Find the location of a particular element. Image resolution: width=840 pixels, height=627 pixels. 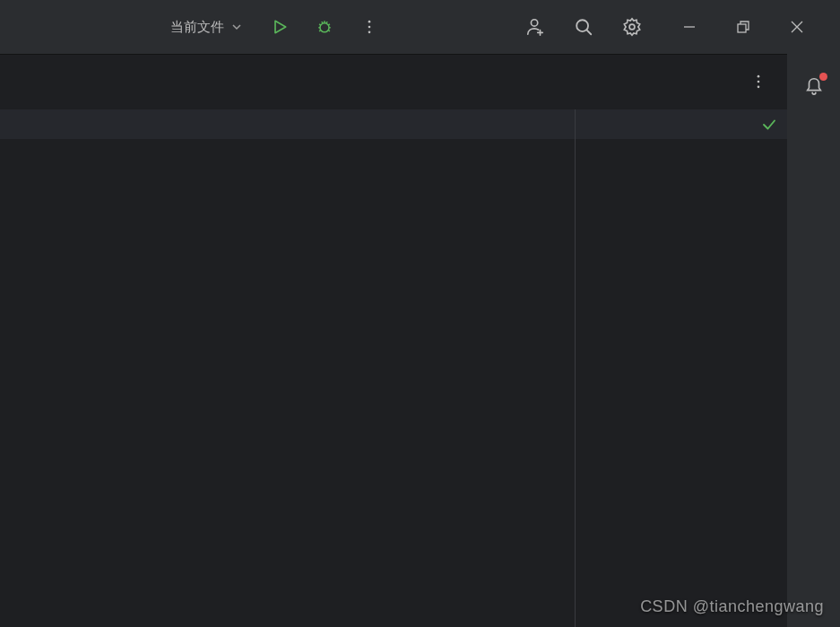

search-icon is located at coordinates (584, 27).